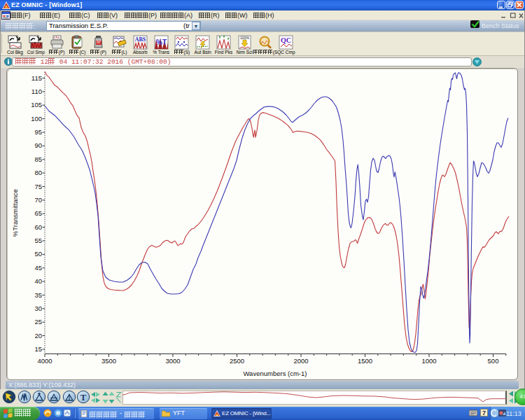 Image resolution: width=525 pixels, height=420 pixels. What do you see at coordinates (38, 227) in the screenshot?
I see `svg-text: 60` at bounding box center [38, 227].